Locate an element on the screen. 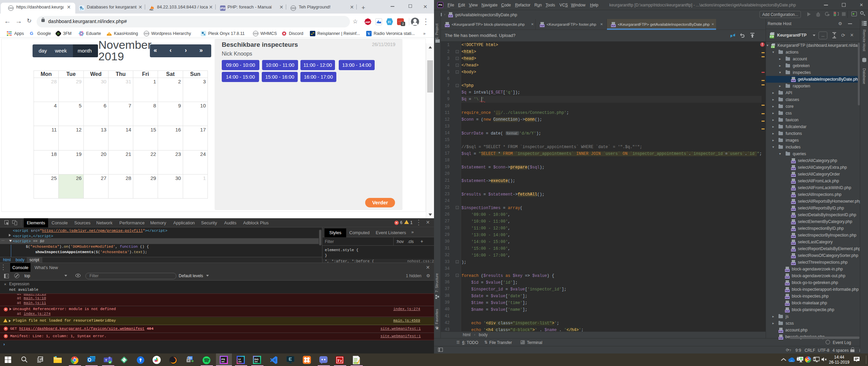 This screenshot has width=868, height=366. svg-text: V is located at coordinates (369, 34).